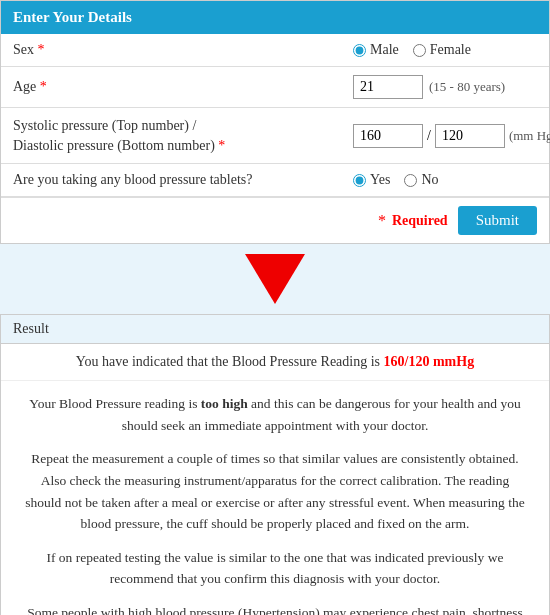  Describe the element at coordinates (44, 86) in the screenshot. I see `age-required-star: *` at that location.